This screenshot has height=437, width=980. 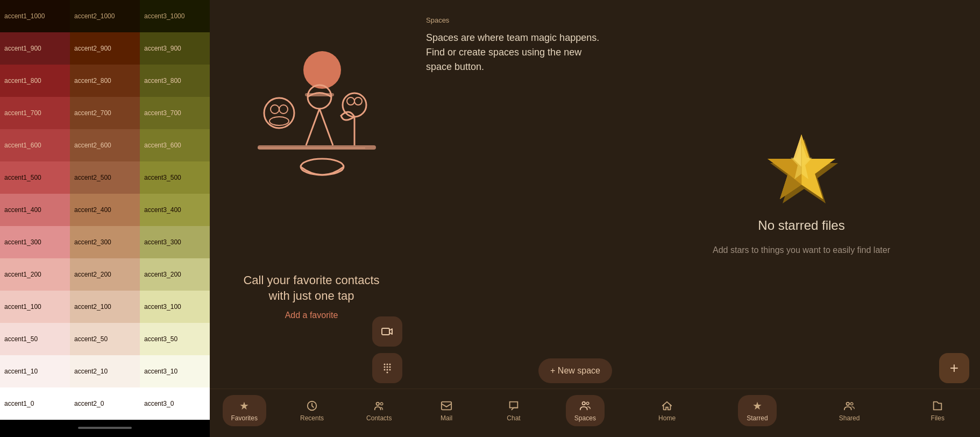 What do you see at coordinates (105, 145) in the screenshot?
I see `color-swatch-accent2_600: accent2_600` at bounding box center [105, 145].